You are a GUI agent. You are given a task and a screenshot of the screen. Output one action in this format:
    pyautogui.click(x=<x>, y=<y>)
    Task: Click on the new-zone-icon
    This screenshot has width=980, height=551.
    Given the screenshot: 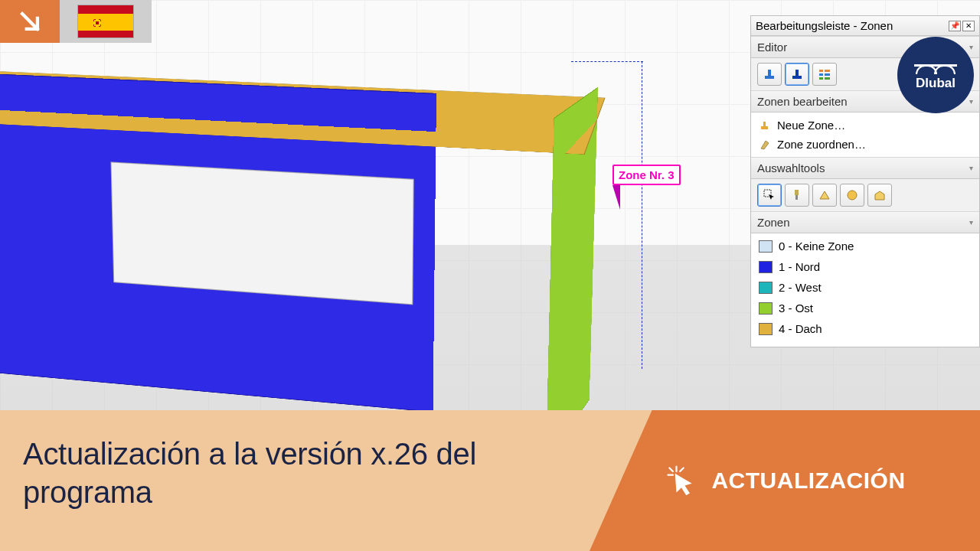 What is the action you would take?
    pyautogui.click(x=765, y=126)
    